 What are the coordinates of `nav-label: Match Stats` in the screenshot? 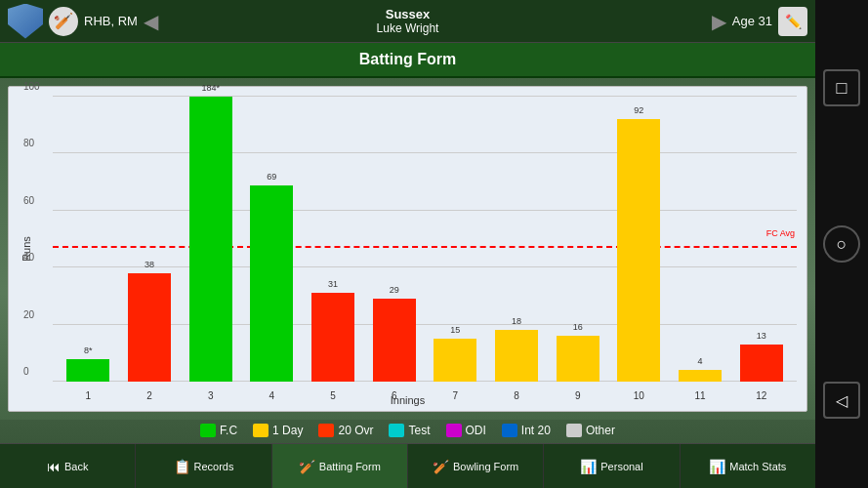 It's located at (758, 467).